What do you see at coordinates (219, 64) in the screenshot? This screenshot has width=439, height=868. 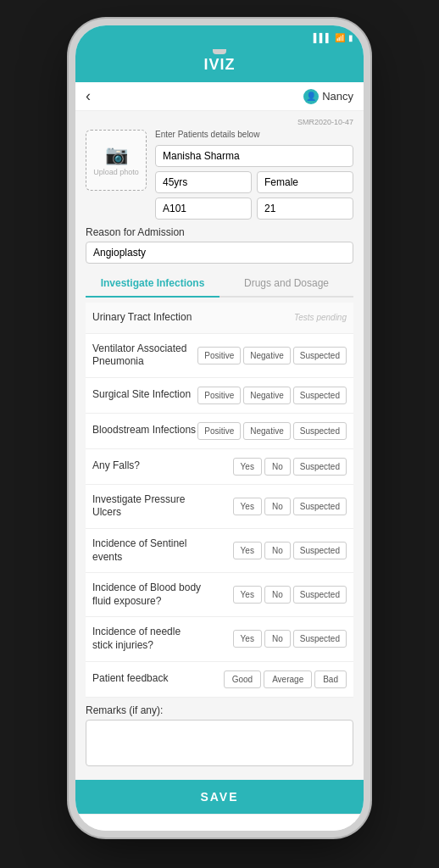 I see `app-title: IVIZ` at bounding box center [219, 64].